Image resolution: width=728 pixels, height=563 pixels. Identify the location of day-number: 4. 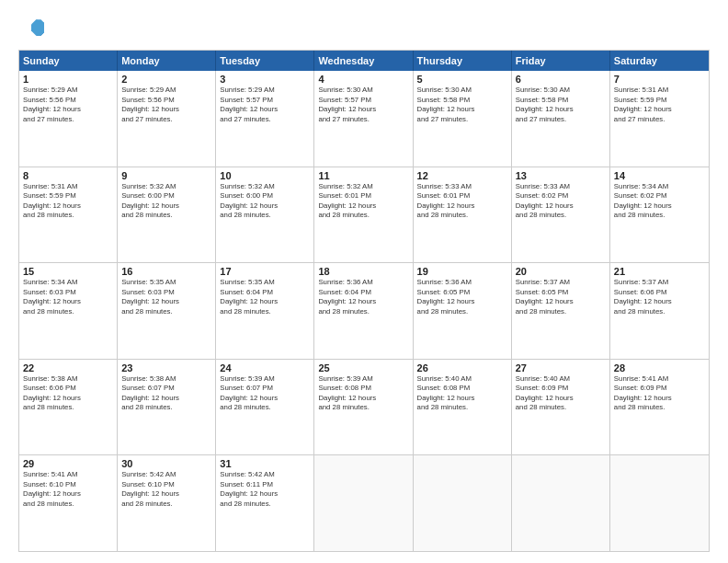
(363, 79).